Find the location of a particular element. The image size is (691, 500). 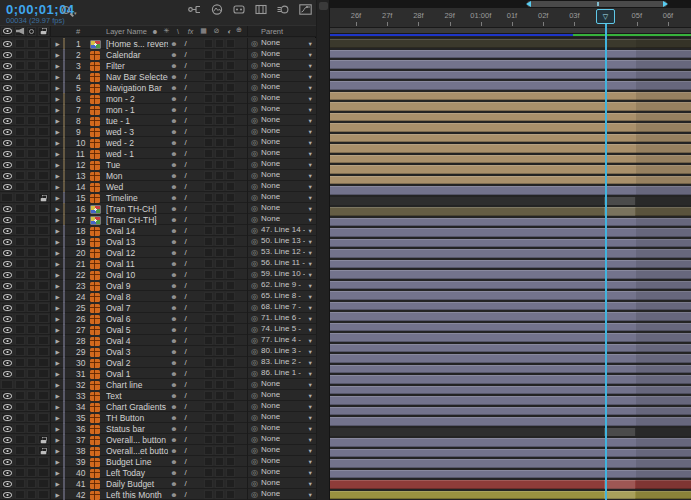

motion-blur-icon is located at coordinates (283, 10).